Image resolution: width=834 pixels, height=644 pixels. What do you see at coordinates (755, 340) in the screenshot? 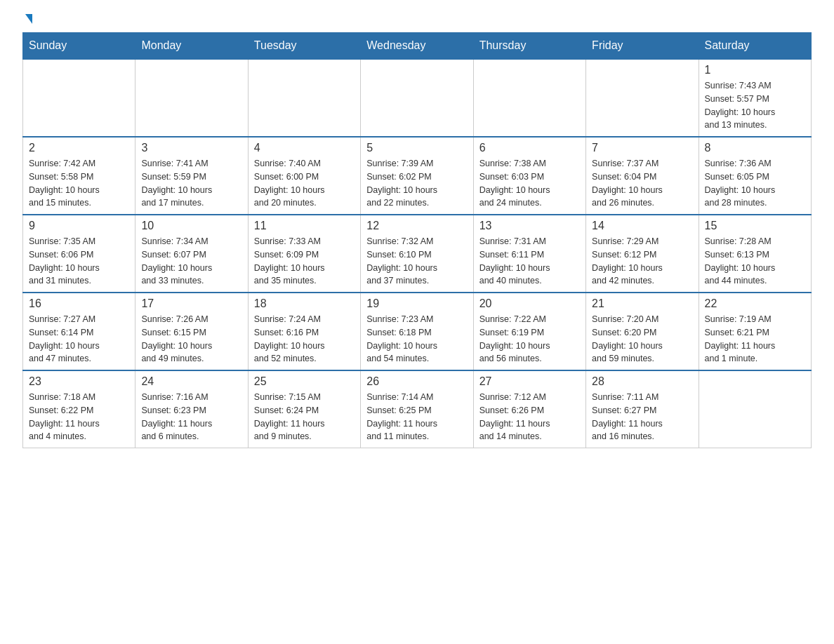
I see `day-info: Sunrise: 7:19 AM Sunset: 6:21 PM Dayligh…` at bounding box center [755, 340].